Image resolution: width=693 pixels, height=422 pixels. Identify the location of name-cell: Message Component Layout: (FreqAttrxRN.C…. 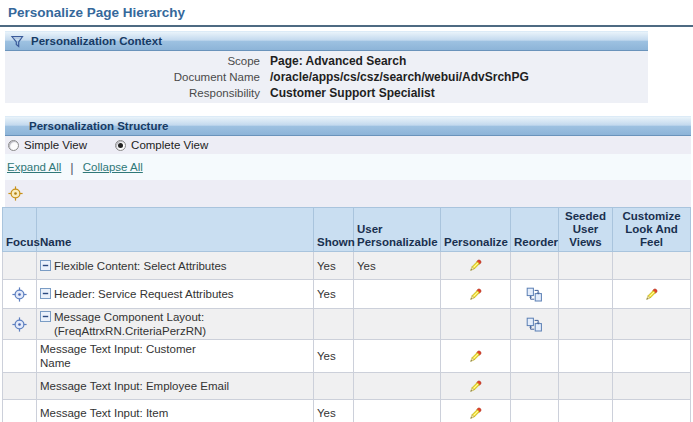
(176, 324).